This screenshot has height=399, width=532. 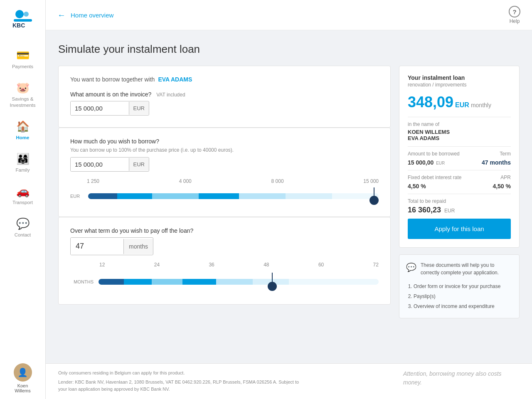 I want to click on term-input, so click(x=97, y=246).